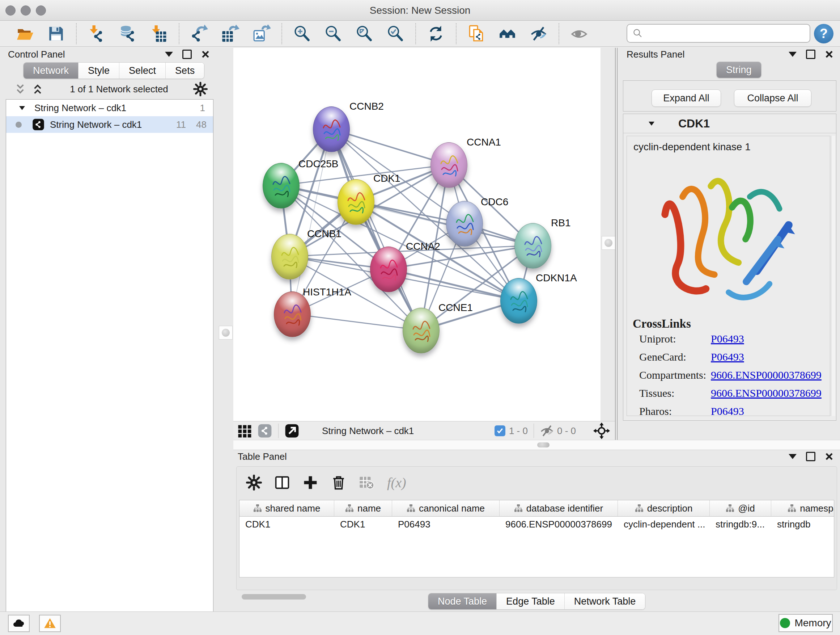  What do you see at coordinates (287, 524) in the screenshot?
I see `table-cell-shared-name: CDK1` at bounding box center [287, 524].